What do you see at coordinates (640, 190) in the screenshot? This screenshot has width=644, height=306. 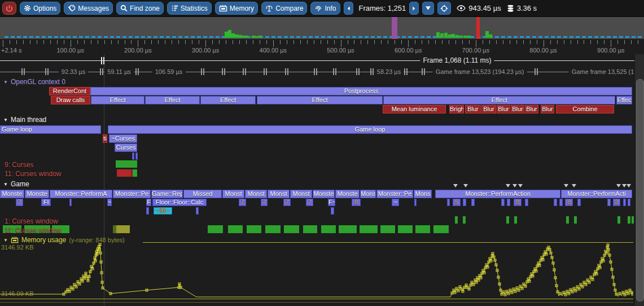 I see `scrollbar-thumb` at bounding box center [640, 190].